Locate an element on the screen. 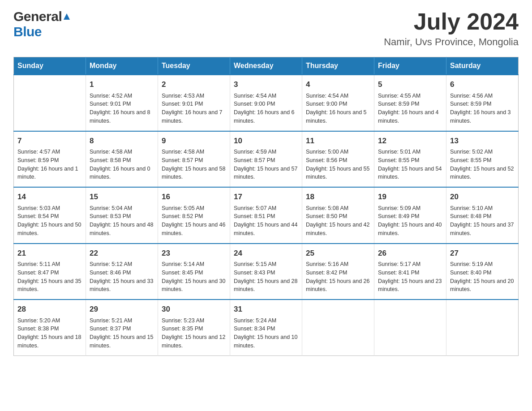 Image resolution: width=532 pixels, height=411 pixels. daylight-text: Daylight: 16 hours and 5 minutes. is located at coordinates (338, 117).